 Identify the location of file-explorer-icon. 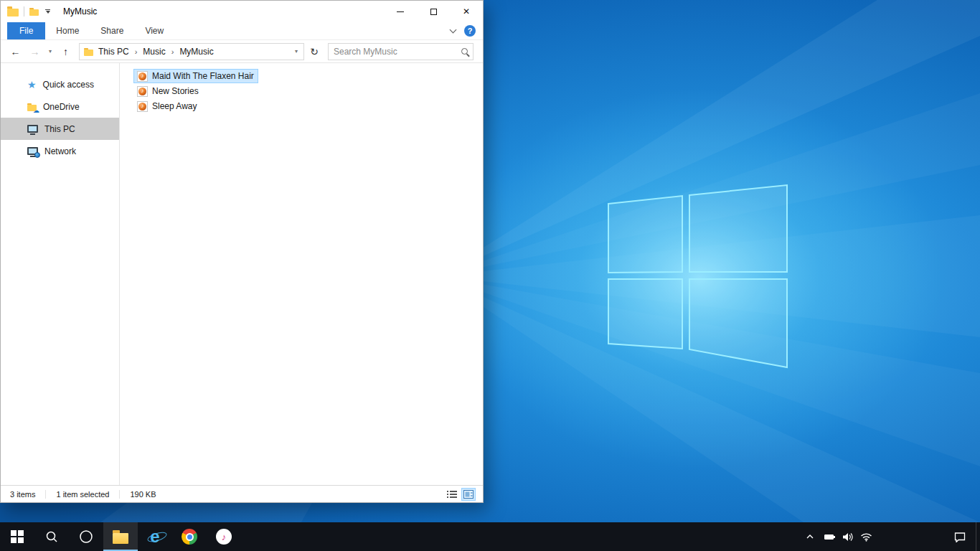
(121, 538).